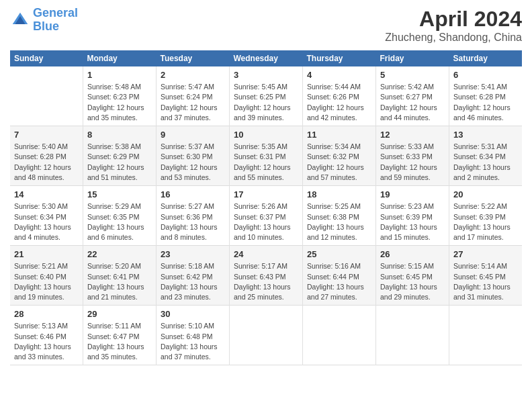  I want to click on week-row-4: 21Sunrise: 5:21 AM Sunset: 6:40 PM Dayli…, so click(266, 275).